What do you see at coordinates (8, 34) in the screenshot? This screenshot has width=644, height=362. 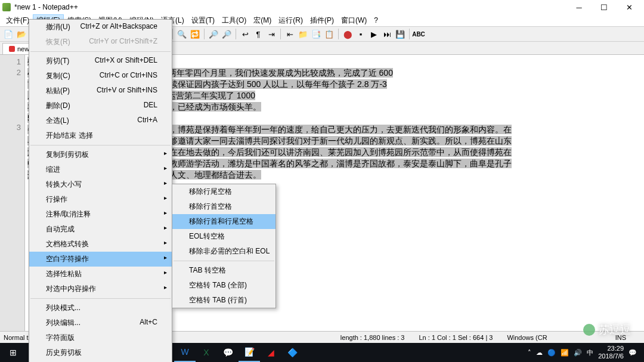 I see `new-icon: 📄` at bounding box center [8, 34].